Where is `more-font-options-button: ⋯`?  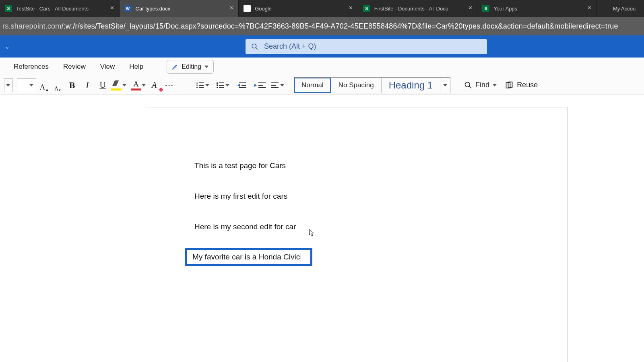
more-font-options-button: ⋯ is located at coordinates (169, 85).